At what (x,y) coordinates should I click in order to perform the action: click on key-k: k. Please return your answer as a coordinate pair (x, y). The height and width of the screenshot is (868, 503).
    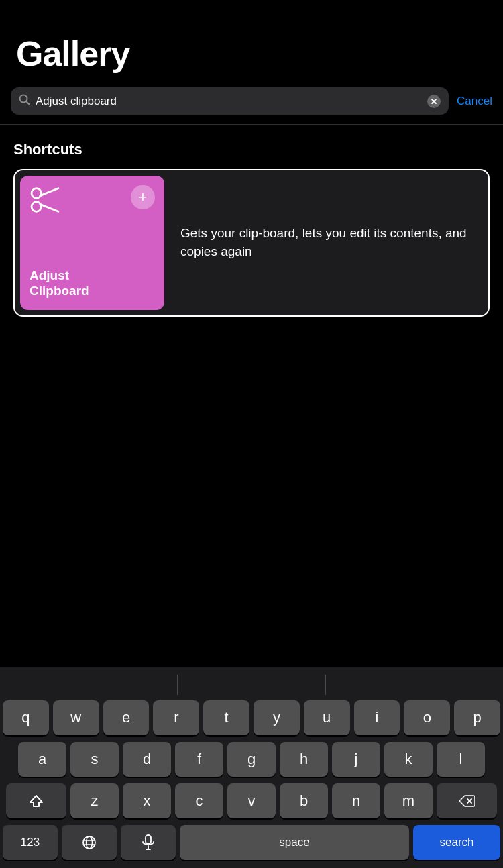
    Looking at the image, I should click on (408, 759).